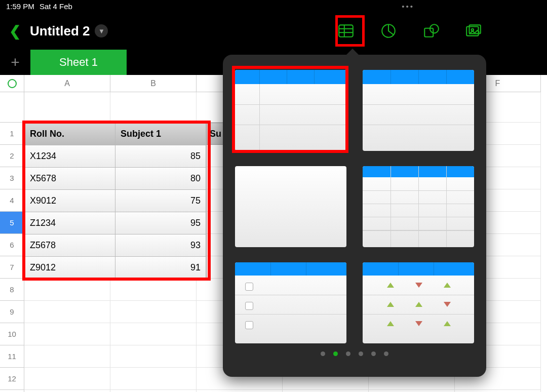  What do you see at coordinates (12, 312) in the screenshot?
I see `row-header: 9` at bounding box center [12, 312].